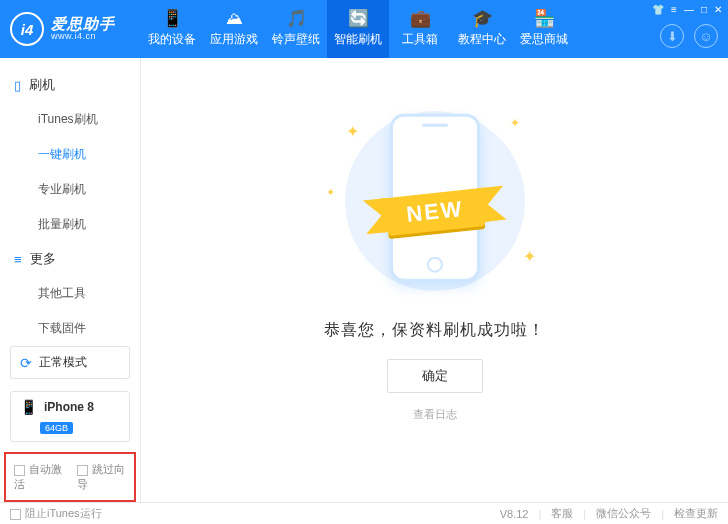 This screenshot has width=728, height=524. What do you see at coordinates (704, 10) in the screenshot?
I see `maximize-icon: □` at bounding box center [704, 10].